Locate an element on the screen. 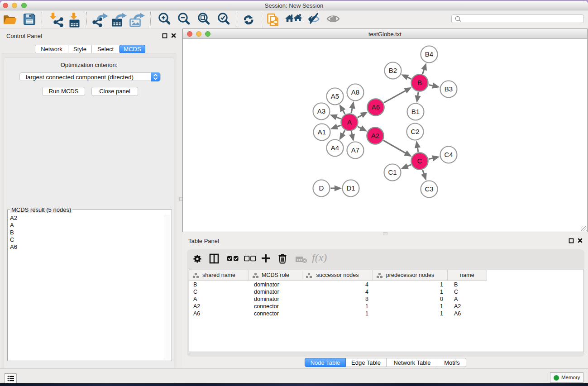 This screenshot has width=588, height=386. svg-text: C1 is located at coordinates (392, 172).